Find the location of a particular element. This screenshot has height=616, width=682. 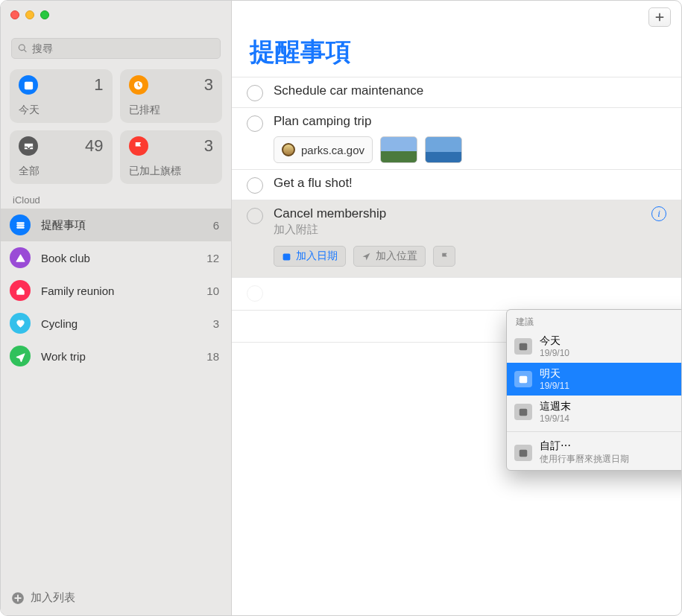

add-list-button: 加入列表 is located at coordinates (116, 599).